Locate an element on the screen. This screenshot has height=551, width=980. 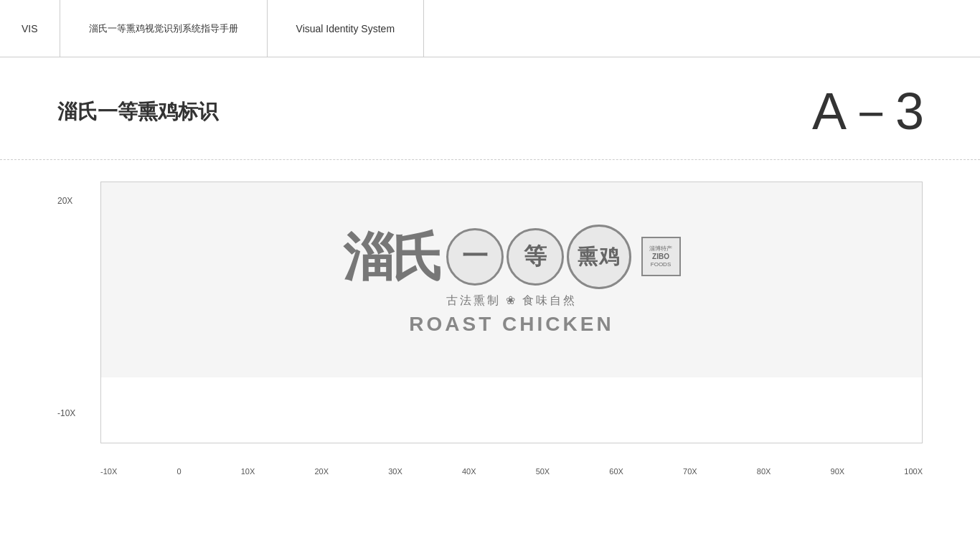
y-label-top: 20X is located at coordinates (65, 201).